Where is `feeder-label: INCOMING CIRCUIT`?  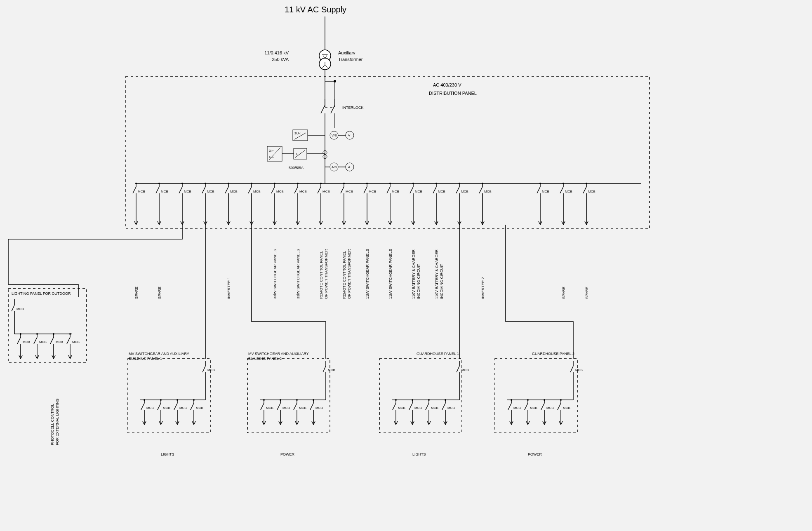 feeder-label: INCOMING CIRCUIT is located at coordinates (442, 281).